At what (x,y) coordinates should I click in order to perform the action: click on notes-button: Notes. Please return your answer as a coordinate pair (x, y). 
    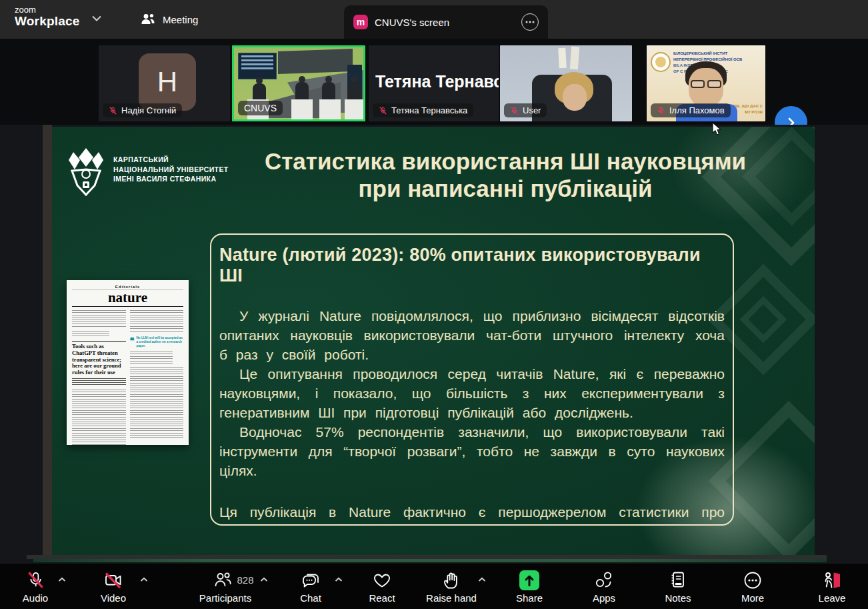
    Looking at the image, I should click on (678, 586).